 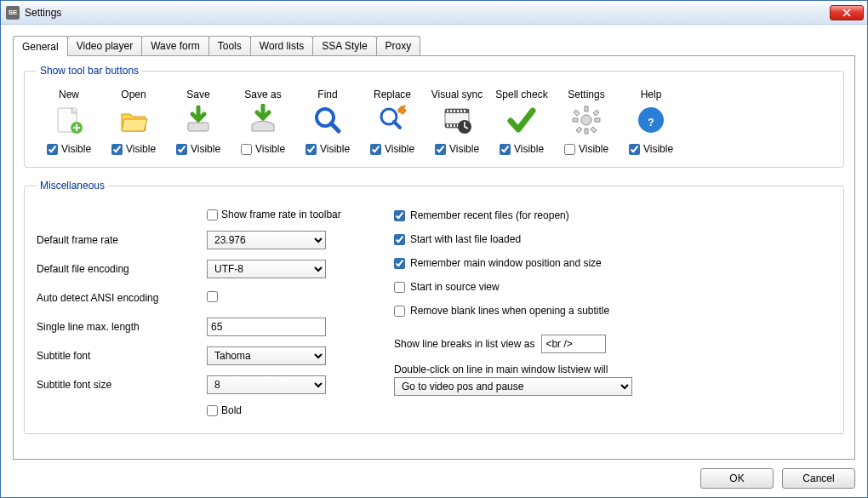 I want to click on tool-visible-checkbox-replace, so click(x=376, y=150).